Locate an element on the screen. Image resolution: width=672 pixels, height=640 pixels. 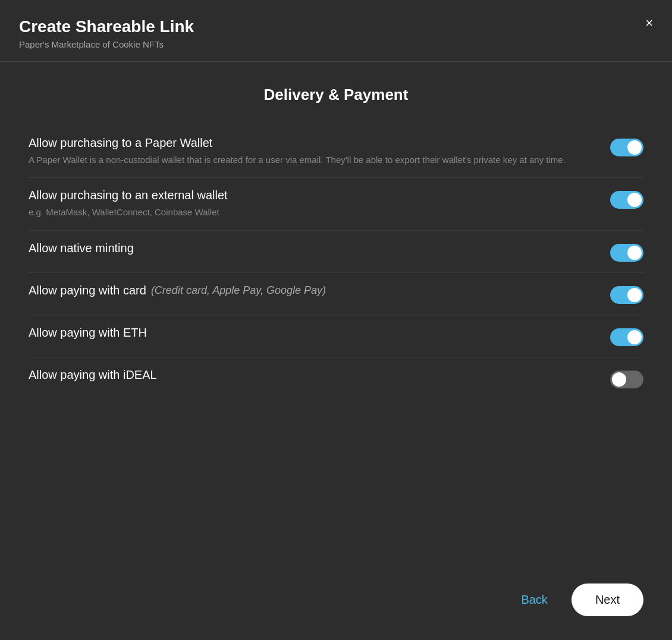
toggle-label-external-wallet: Allow purchasing to an external wallet is located at coordinates (312, 195).